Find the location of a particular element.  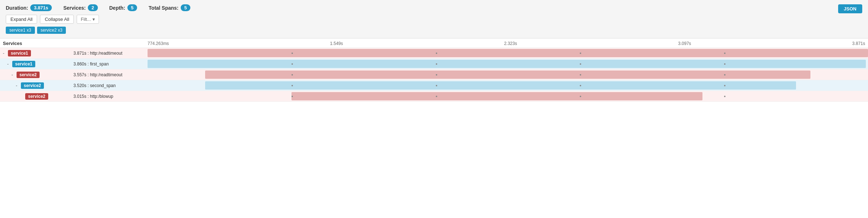

duration-badge: 3.871s is located at coordinates (41, 8).